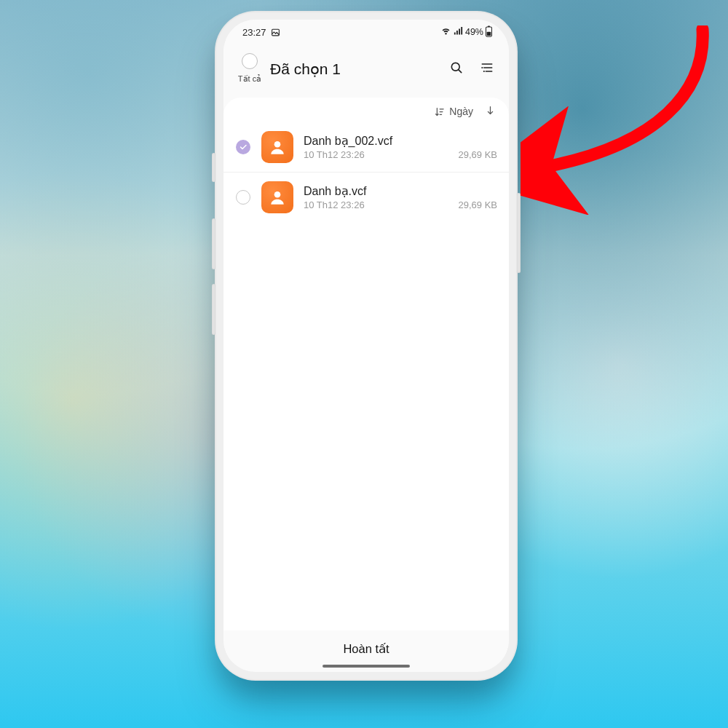 The image size is (728, 728). What do you see at coordinates (243, 197) in the screenshot?
I see `unchecked-icon` at bounding box center [243, 197].